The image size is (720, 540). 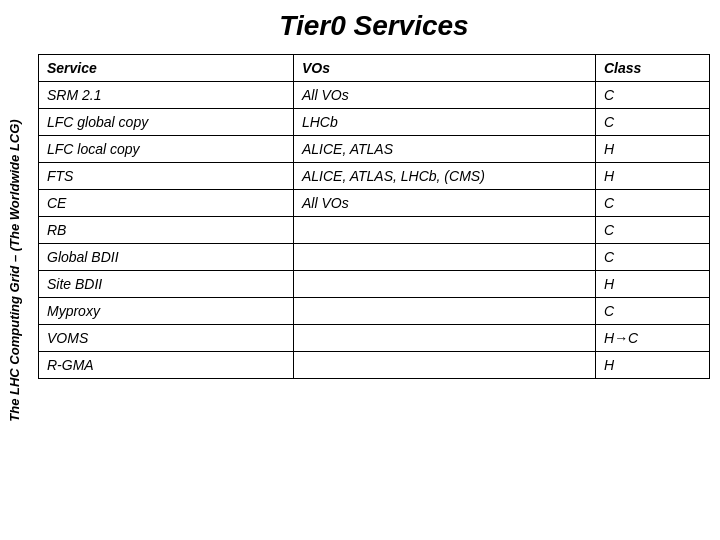 What do you see at coordinates (166, 338) in the screenshot?
I see `cell-service: VOMS` at bounding box center [166, 338].